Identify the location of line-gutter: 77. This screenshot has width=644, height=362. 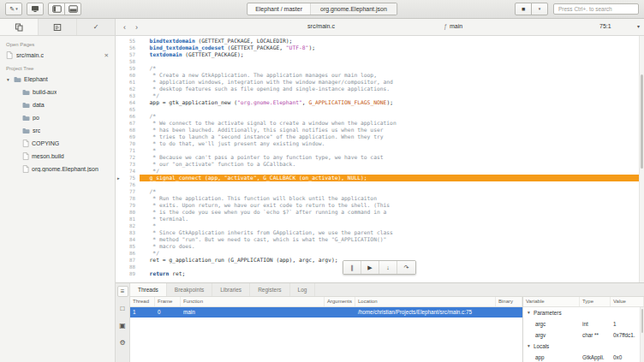
(128, 192).